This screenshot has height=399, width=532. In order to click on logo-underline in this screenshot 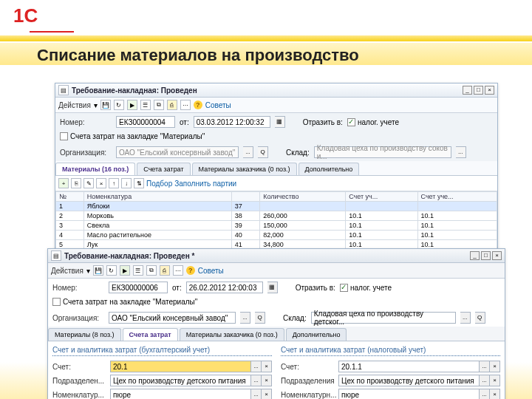, I will do `click(52, 32)`.